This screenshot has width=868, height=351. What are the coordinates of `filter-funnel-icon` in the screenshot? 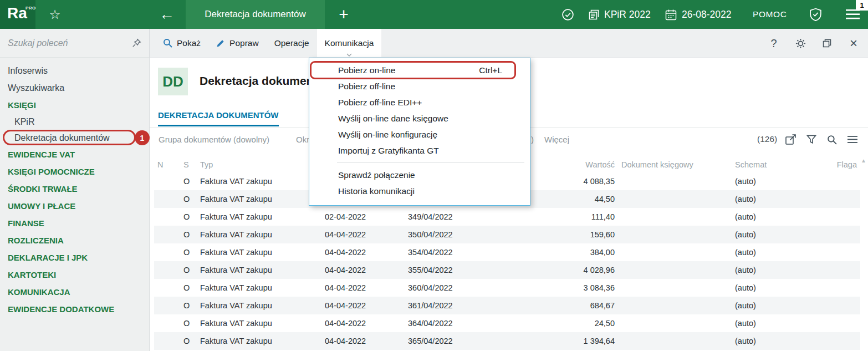 It's located at (811, 140).